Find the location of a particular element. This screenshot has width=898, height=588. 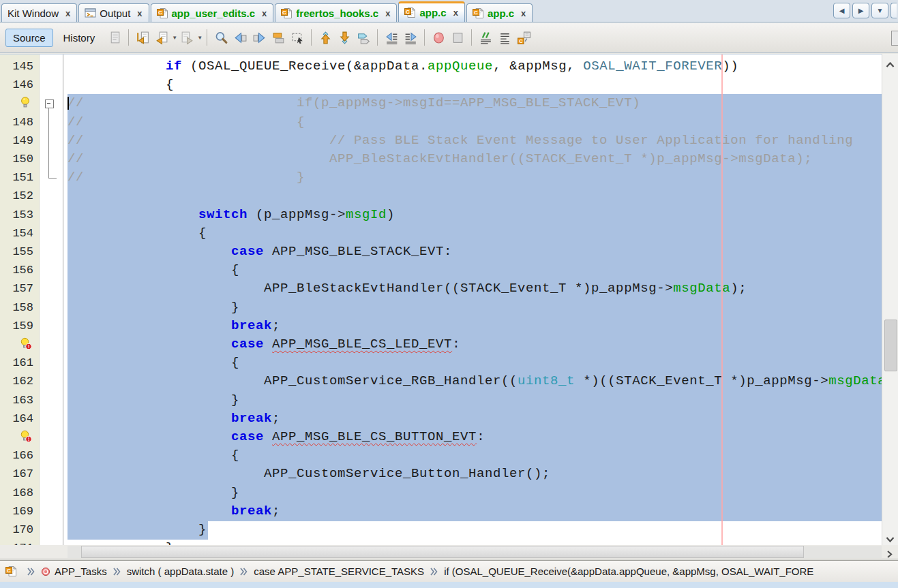

code-text: switch (p_appMsg->msgId) is located at coordinates (475, 215).